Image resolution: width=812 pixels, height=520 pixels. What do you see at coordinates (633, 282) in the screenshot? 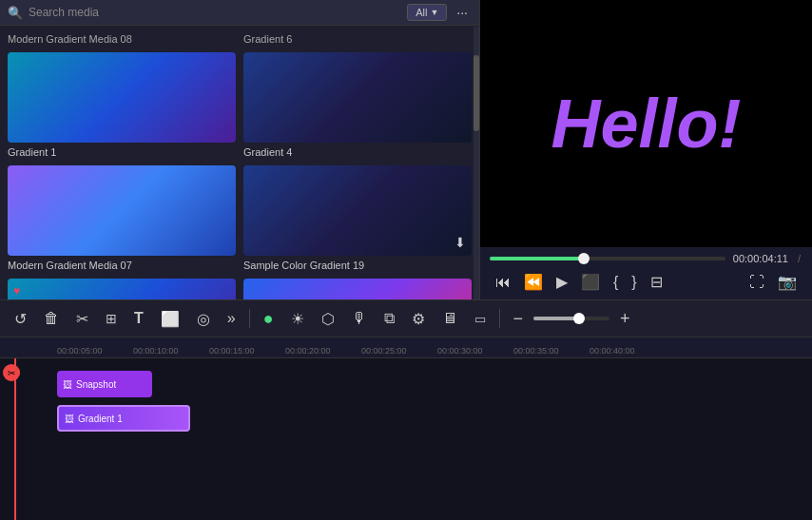
I see `bracket-right-button: }` at bounding box center [633, 282].